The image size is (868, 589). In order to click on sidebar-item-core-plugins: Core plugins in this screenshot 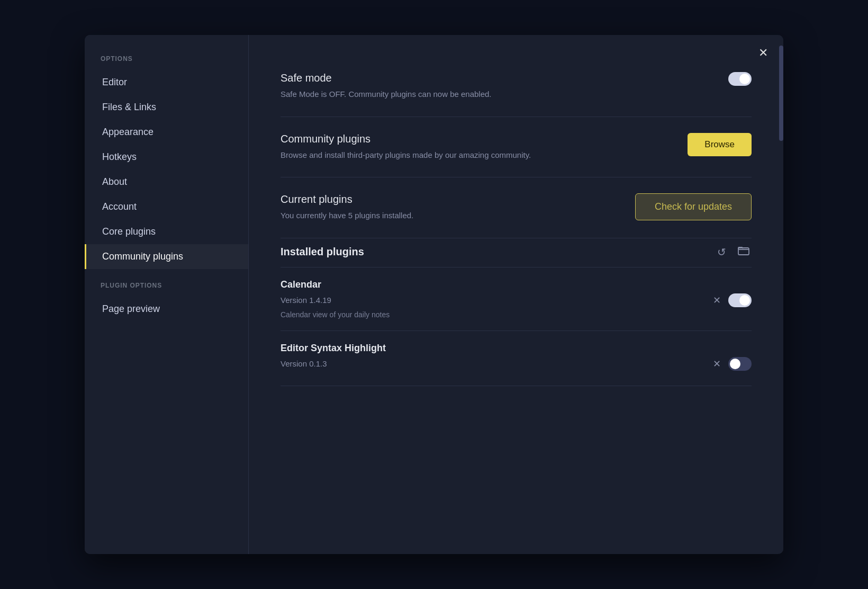, I will do `click(166, 232)`.